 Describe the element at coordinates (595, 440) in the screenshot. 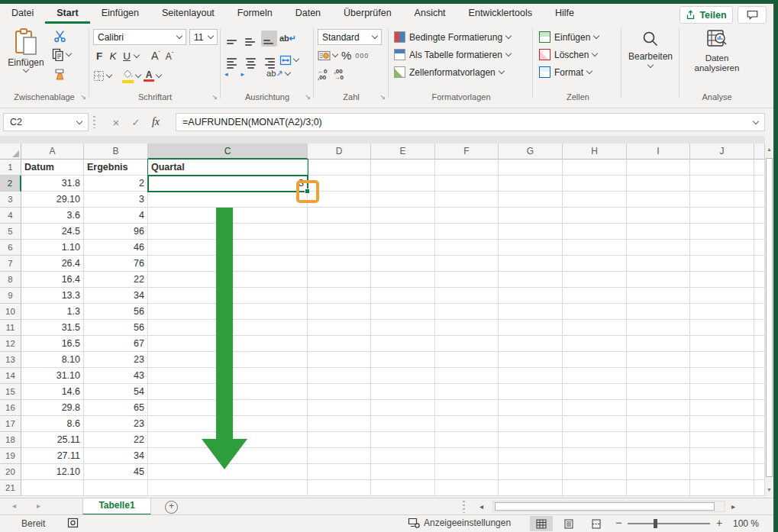

I see `cell-H18` at that location.